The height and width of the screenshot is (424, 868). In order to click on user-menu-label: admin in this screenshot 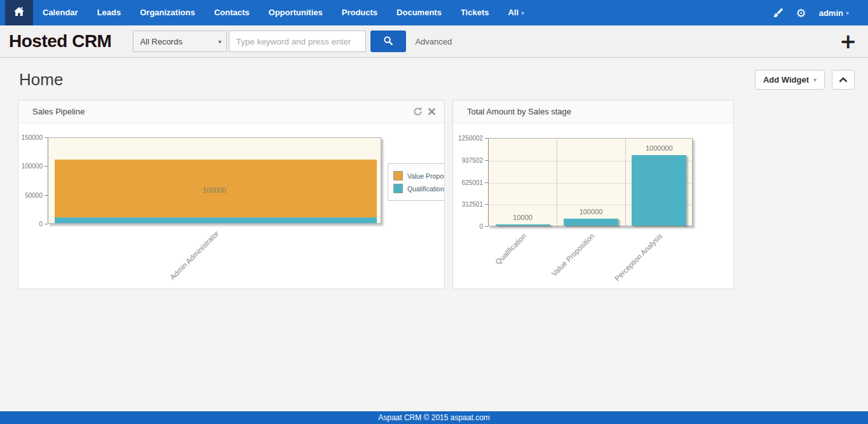, I will do `click(831, 13)`.